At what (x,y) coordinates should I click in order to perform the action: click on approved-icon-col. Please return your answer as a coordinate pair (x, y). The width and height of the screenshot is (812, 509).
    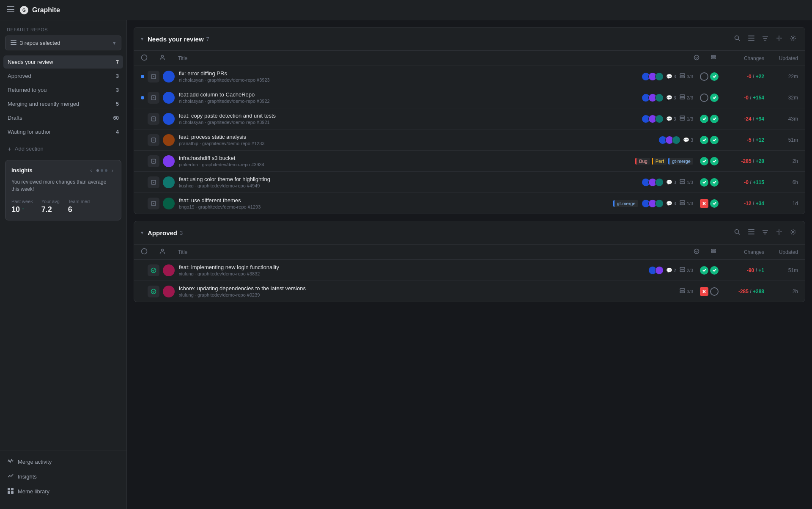
    Looking at the image, I should click on (167, 252).